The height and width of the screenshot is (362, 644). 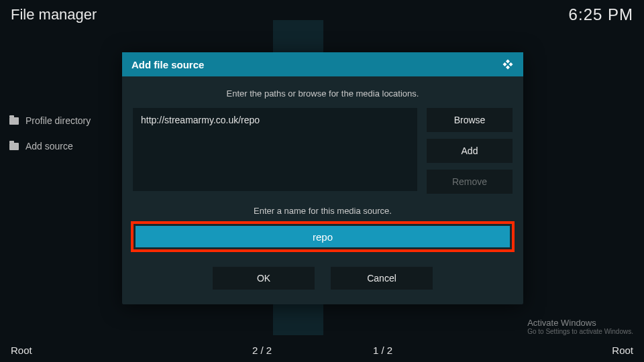 I want to click on sidebar-item-label: Profile directory, so click(x=58, y=121).